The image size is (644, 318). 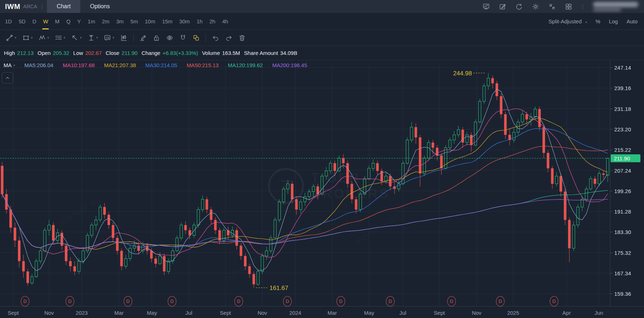 I want to click on multi-draw-tool, so click(x=196, y=38).